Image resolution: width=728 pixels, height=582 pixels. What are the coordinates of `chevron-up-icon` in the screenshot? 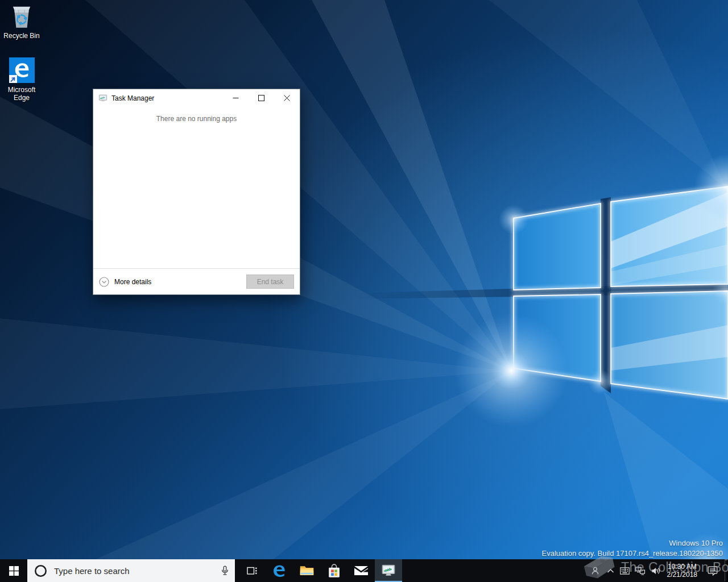 It's located at (611, 571).